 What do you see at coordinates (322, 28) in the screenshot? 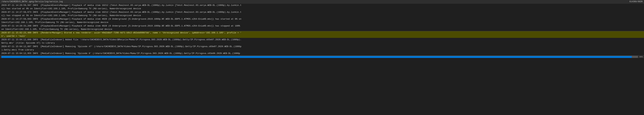
I see `log-line: 2020-07-11 14:28:33,208 INFO [PlaybackEv…` at bounding box center [322, 28].